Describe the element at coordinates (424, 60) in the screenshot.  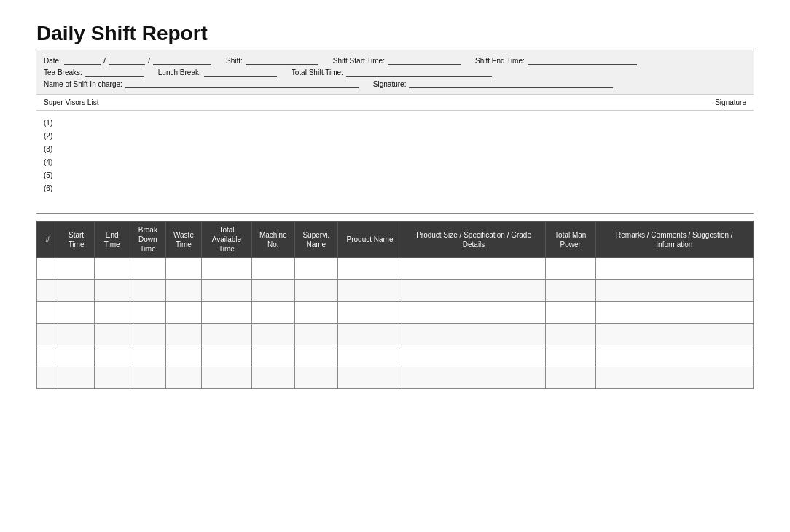
I see `shift-start-line` at that location.